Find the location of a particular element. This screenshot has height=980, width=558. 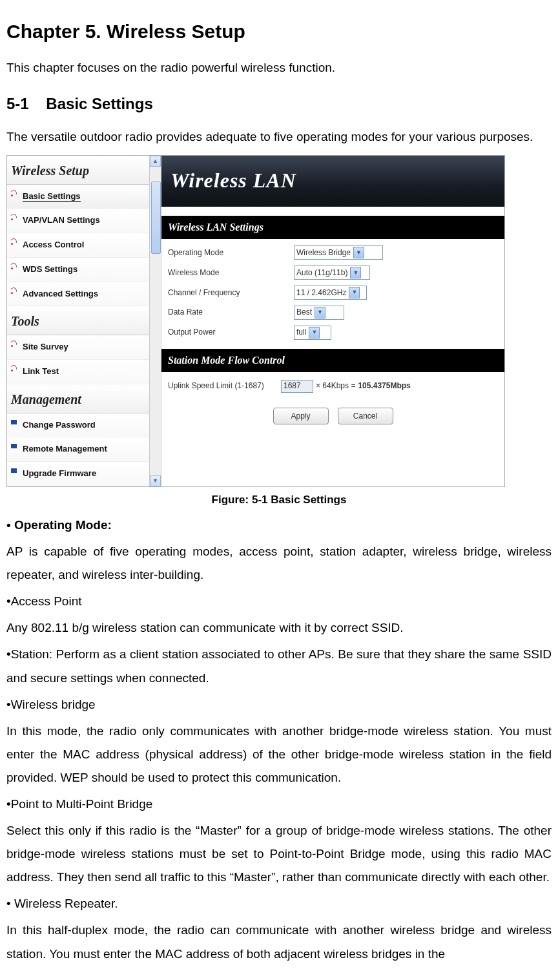

sidebar-item-label: Basic Settings is located at coordinates (52, 196).